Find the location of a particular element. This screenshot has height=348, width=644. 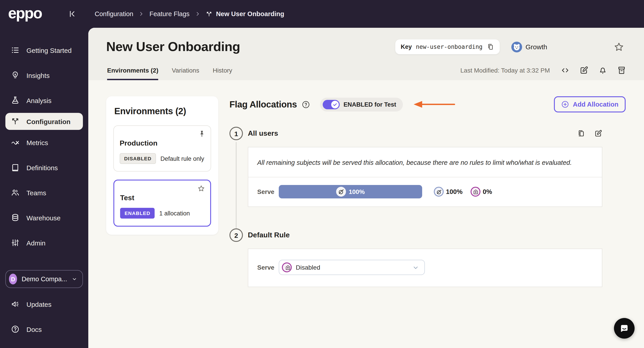

metrics-icon is located at coordinates (15, 142).